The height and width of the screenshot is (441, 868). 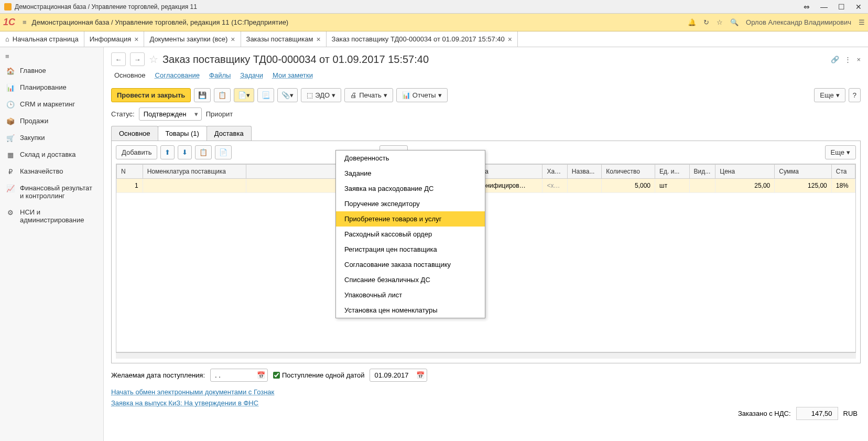 What do you see at coordinates (51, 192) in the screenshot?
I see `sidebar-item-finance: 📈Финансовый результат и контроллинг` at bounding box center [51, 192].